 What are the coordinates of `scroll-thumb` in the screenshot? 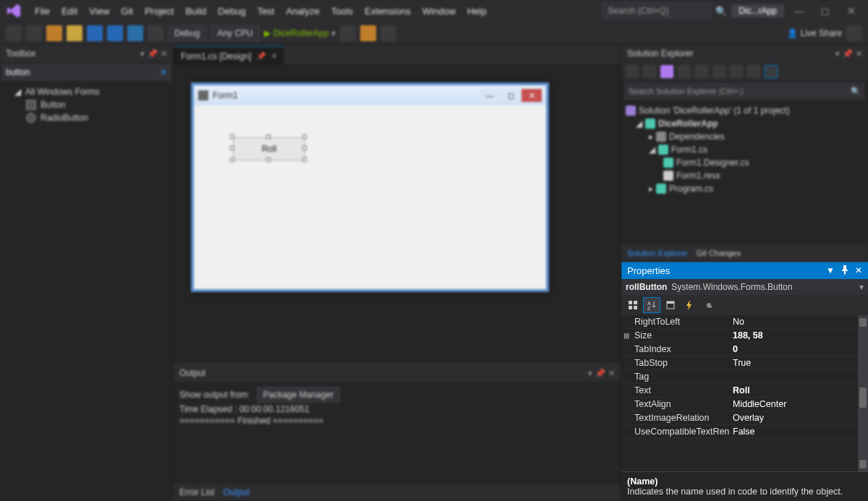 It's located at (863, 398).